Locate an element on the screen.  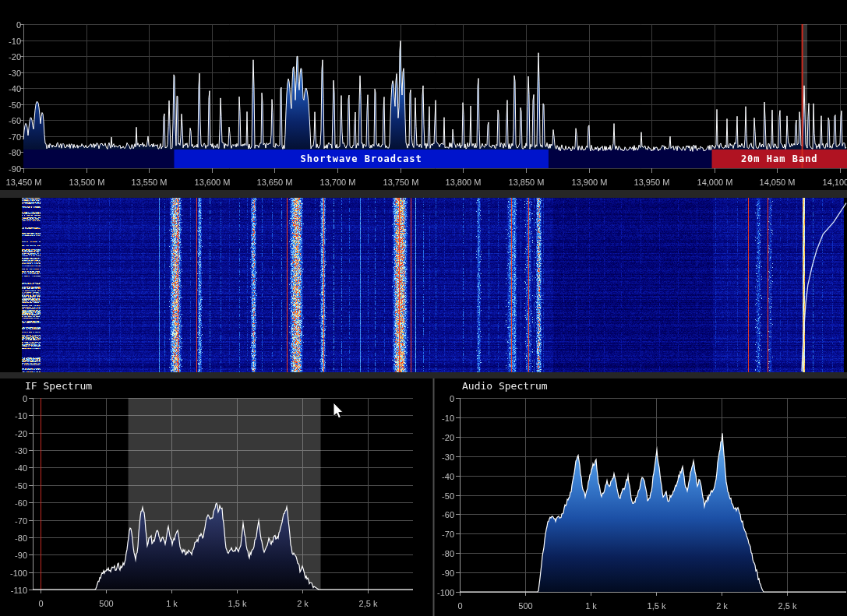
band-label-shortwave-broadcast: Shortwave Broadcast is located at coordinates (361, 159).